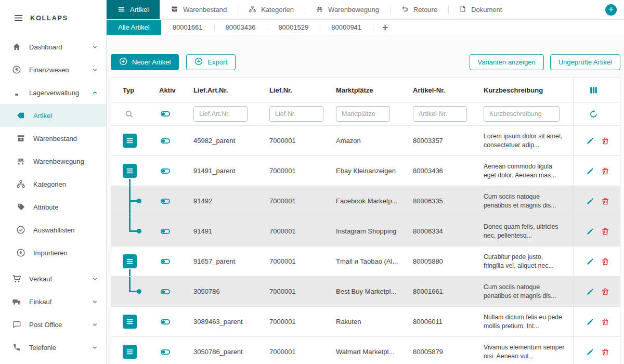  I want to click on add-article-tab-button: +, so click(385, 27).